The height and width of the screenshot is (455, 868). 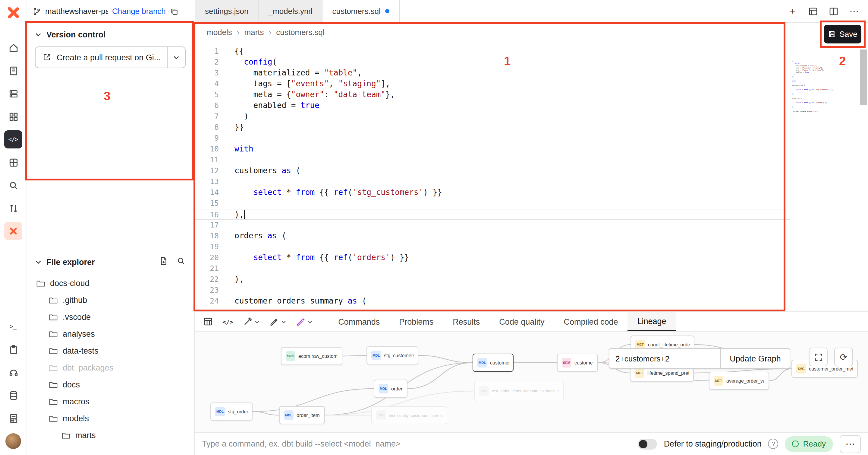 I want to click on file-tree-item-docs-cloud: docs-cloud, so click(x=111, y=283).